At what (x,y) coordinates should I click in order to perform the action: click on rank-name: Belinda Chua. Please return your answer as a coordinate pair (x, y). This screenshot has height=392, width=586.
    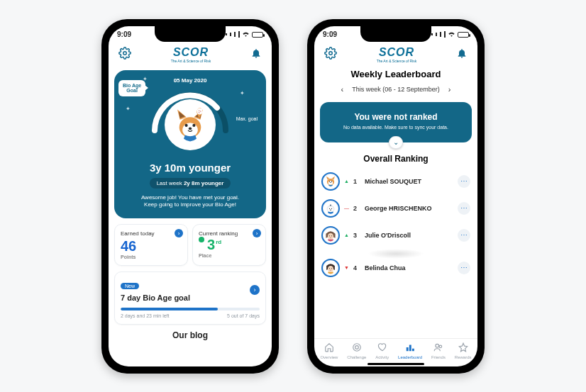
    Looking at the image, I should click on (409, 268).